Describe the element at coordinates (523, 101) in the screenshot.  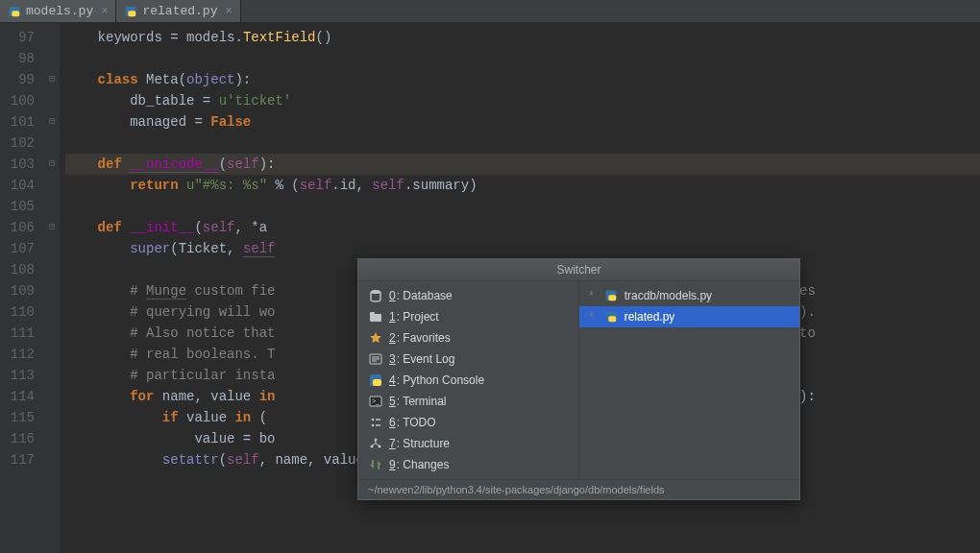
I see `code-line: db_table = u'ticket'` at that location.